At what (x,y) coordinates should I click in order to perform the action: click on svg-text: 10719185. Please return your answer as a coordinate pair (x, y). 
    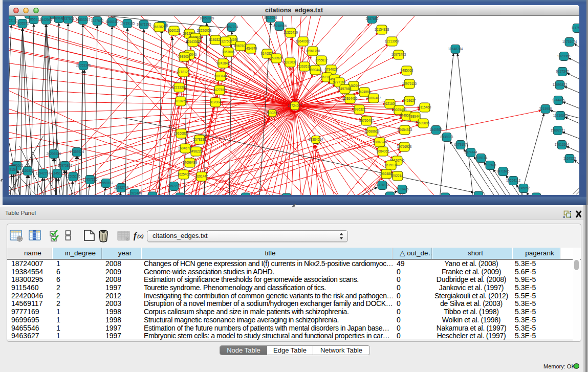
    Looking at the image, I should click on (128, 24).